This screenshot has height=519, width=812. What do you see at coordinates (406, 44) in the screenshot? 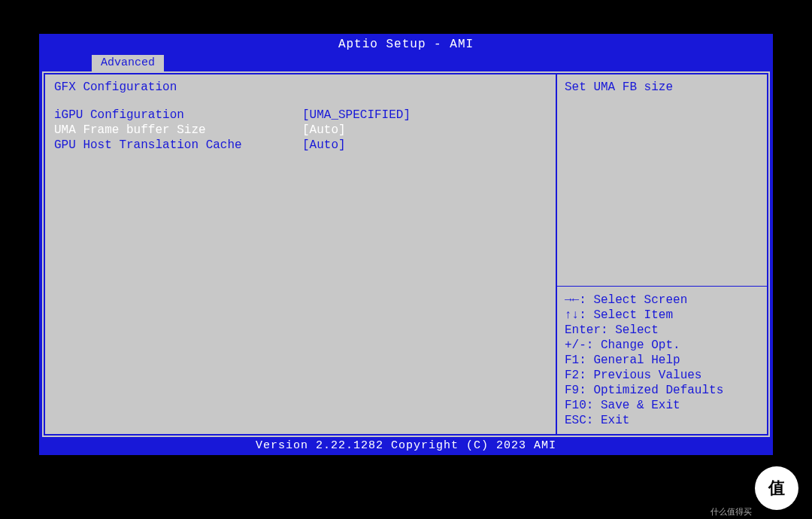
I see `app-title: Aptio Setup - AMI` at bounding box center [406, 44].